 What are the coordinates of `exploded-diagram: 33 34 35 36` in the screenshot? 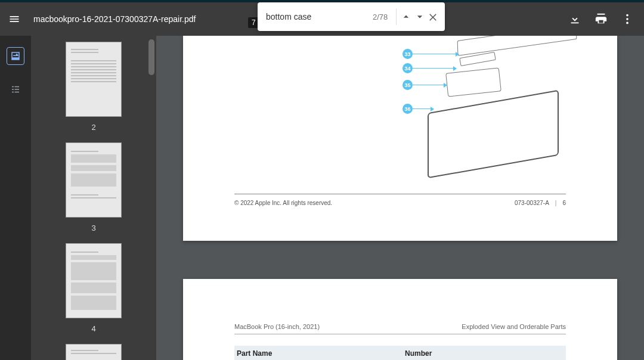 It's located at (451, 95).